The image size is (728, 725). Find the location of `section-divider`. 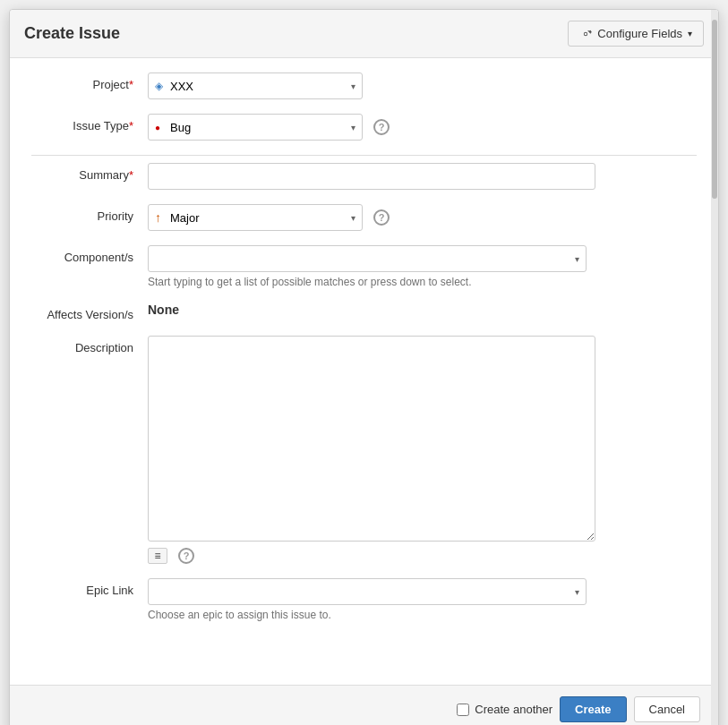

section-divider is located at coordinates (364, 156).